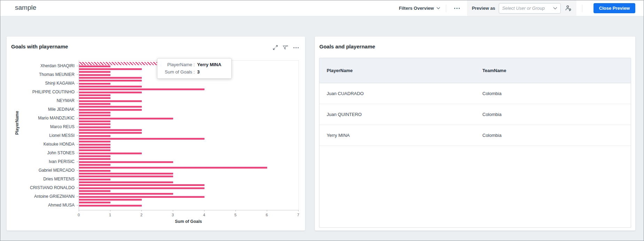  Describe the element at coordinates (212, 72) in the screenshot. I see `tooltip-goals-value: 3` at that location.